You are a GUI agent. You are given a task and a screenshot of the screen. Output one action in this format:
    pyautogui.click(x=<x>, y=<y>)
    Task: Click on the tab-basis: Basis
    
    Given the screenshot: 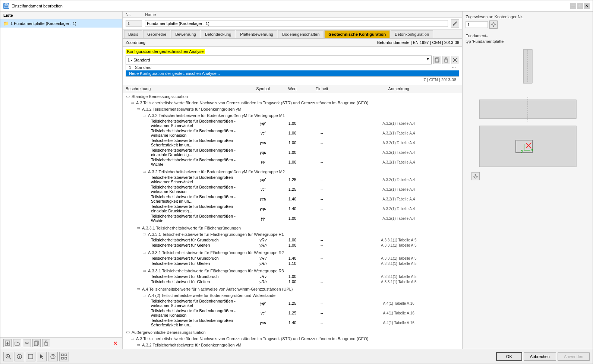 What is the action you would take?
    pyautogui.click(x=133, y=34)
    